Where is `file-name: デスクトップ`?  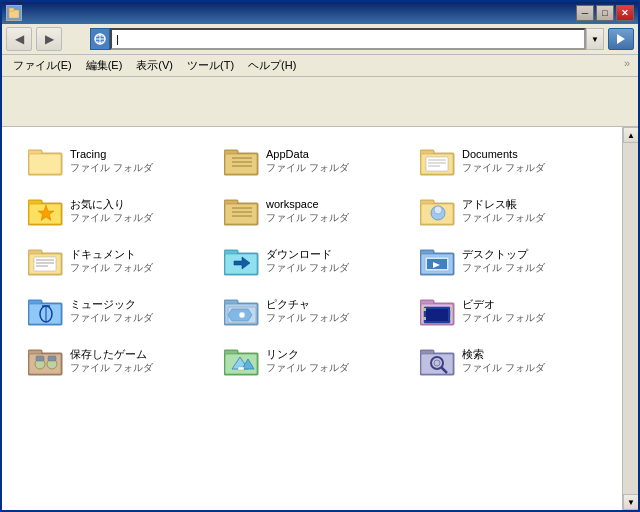
file-name: デスクトップ is located at coordinates (504, 254).